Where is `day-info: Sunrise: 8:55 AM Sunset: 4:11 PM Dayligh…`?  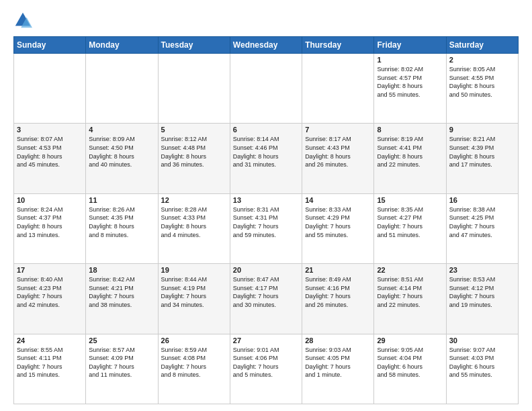 day-info: Sunrise: 8:55 AM Sunset: 4:11 PM Dayligh… is located at coordinates (50, 363).